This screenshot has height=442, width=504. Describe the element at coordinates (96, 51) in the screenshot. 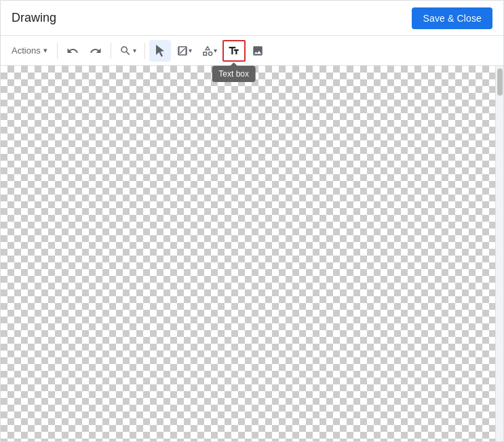

I see `redo-icon` at that location.